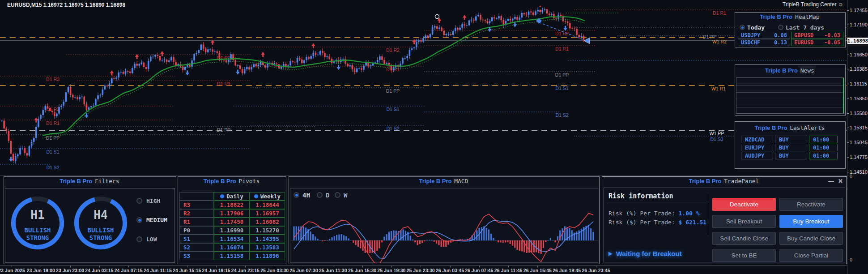 The image size is (868, 274). I want to click on pivot-daily-value: 1.16534, so click(232, 239).